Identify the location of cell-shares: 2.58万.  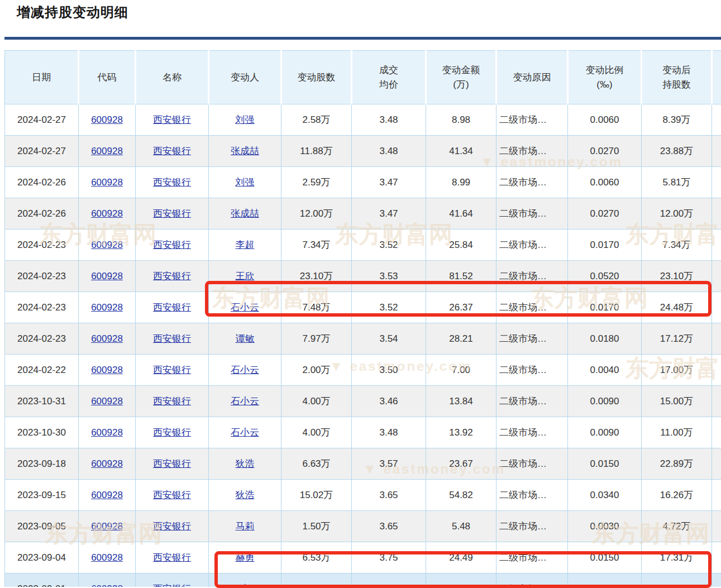
(317, 120).